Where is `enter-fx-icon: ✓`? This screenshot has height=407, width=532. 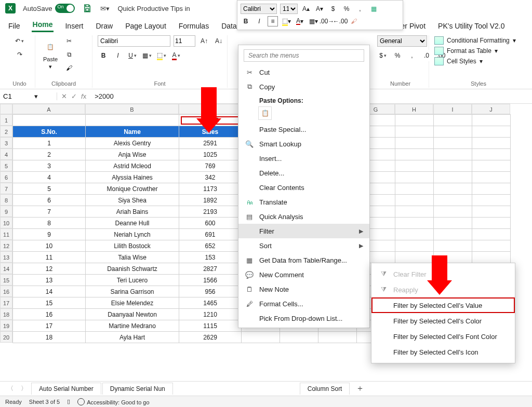 enter-fx-icon: ✓ is located at coordinates (74, 97).